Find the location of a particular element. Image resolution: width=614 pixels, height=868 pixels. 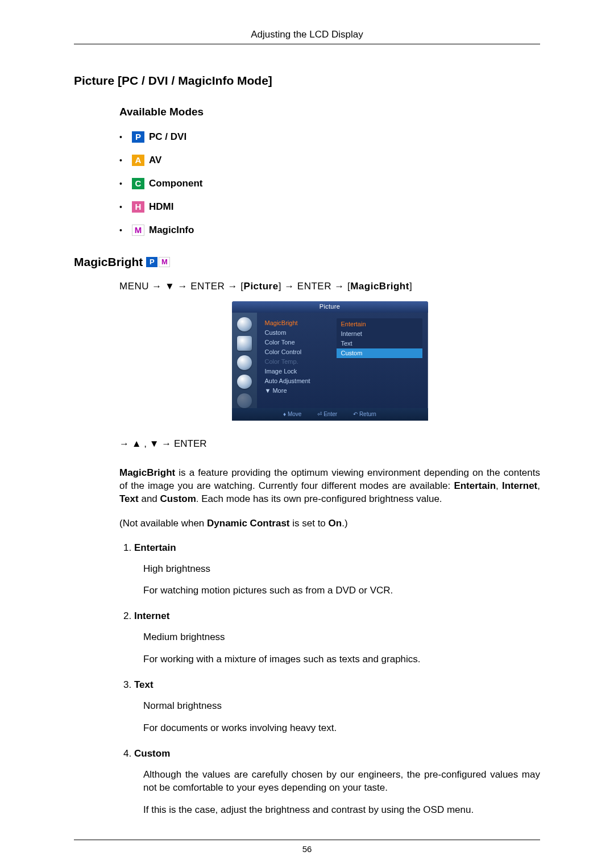

desc-mode: Text is located at coordinates (129, 499).